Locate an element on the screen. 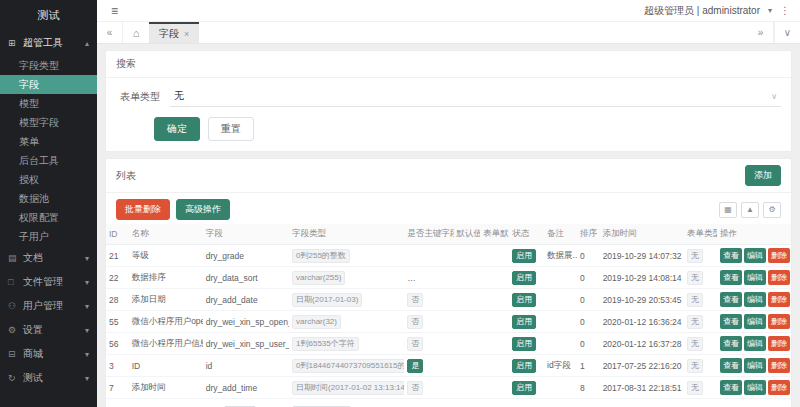  toolbox-icon: ⊞ is located at coordinates (14, 43).